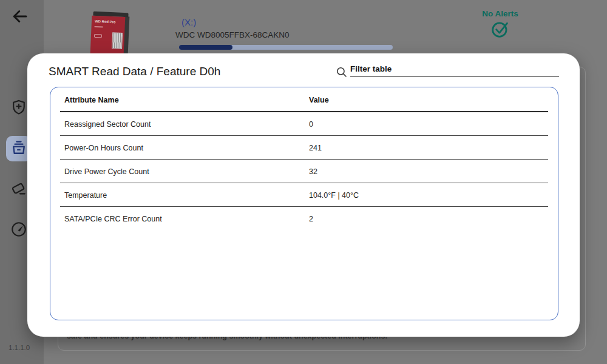  Describe the element at coordinates (206, 47) in the screenshot. I see `progress-fill` at that location.